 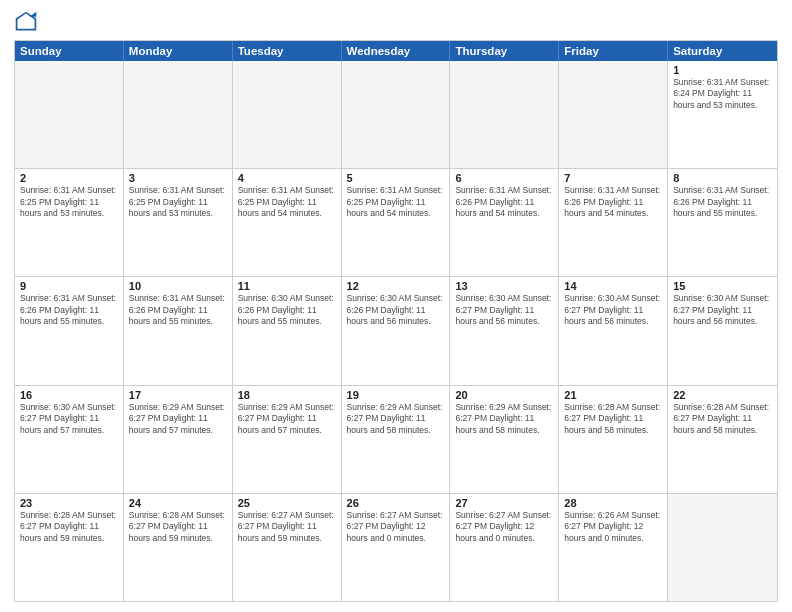 I want to click on calendar-cell: 6Sunrise: 6:31 AM Sunset: 6:26 PM Daylig…, so click(x=504, y=222).